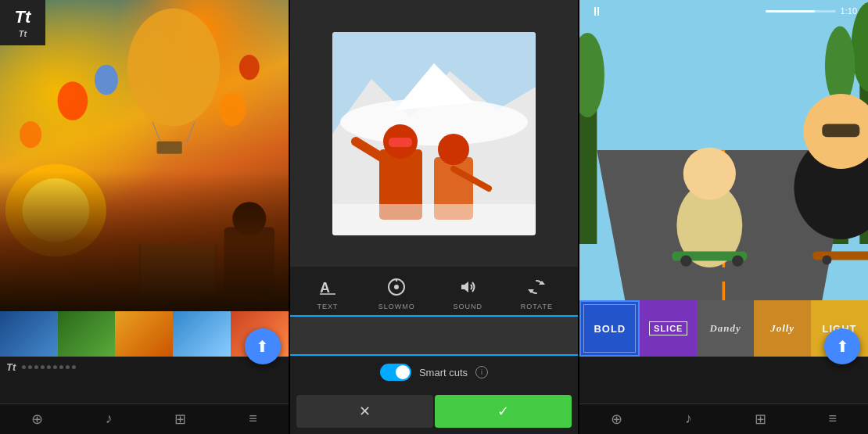 The width and height of the screenshot is (868, 434). What do you see at coordinates (38, 419) in the screenshot?
I see `add-clip-icon: ⊕` at bounding box center [38, 419].